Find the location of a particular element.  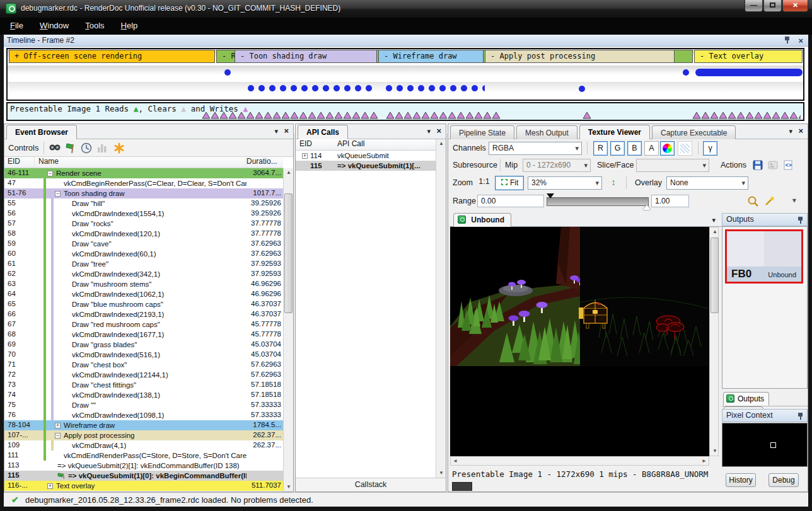

event-row: 60 is located at coordinates (144, 254).